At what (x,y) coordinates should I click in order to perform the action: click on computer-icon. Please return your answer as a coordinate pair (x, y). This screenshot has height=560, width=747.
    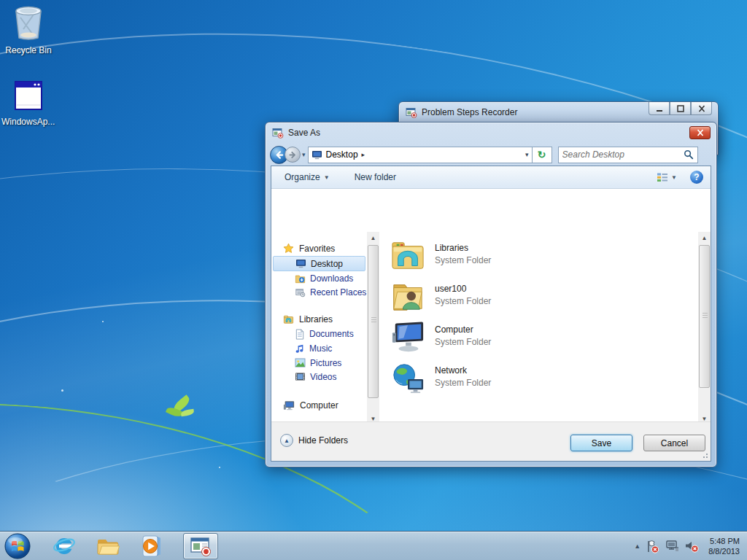
    Looking at the image, I should click on (289, 405).